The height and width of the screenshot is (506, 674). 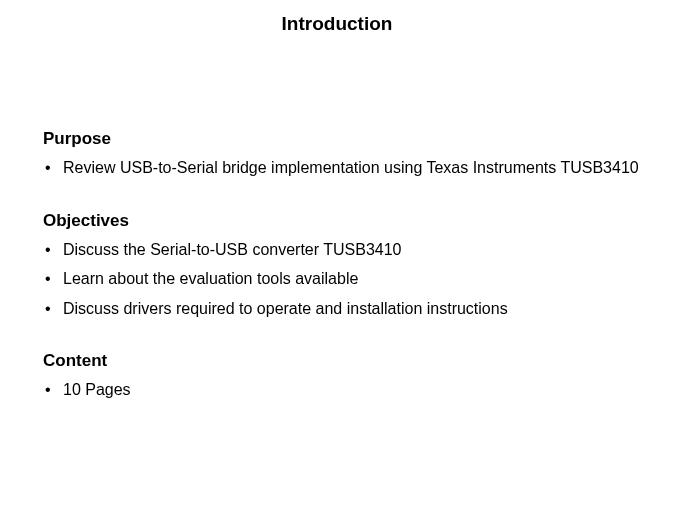 I want to click on purpose-list: Review USB-to-Serial bridge implementati…, so click(x=342, y=168).